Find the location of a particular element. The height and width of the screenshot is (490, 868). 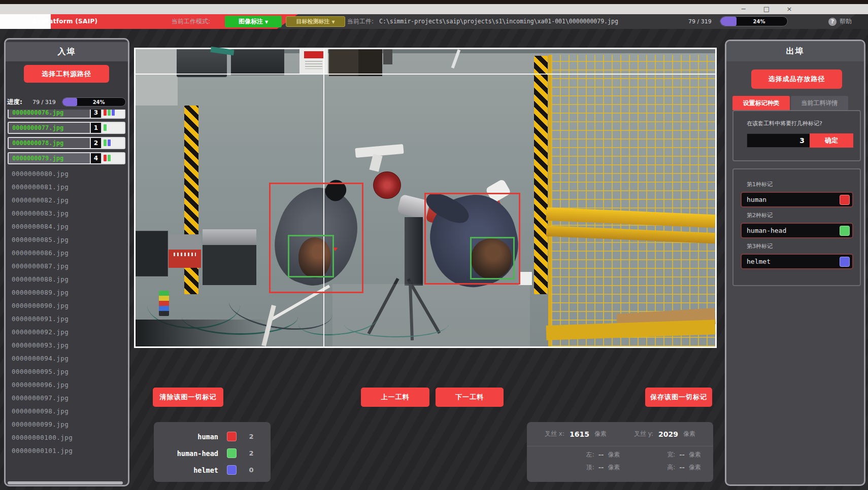

annotated-file-row: 0000000076.jpg 3 is located at coordinates (66, 114).